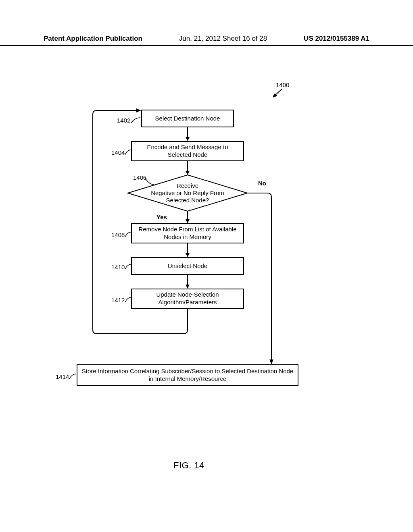 The height and width of the screenshot is (532, 413). What do you see at coordinates (93, 39) in the screenshot?
I see `header-left: Patent Application Publication` at bounding box center [93, 39].